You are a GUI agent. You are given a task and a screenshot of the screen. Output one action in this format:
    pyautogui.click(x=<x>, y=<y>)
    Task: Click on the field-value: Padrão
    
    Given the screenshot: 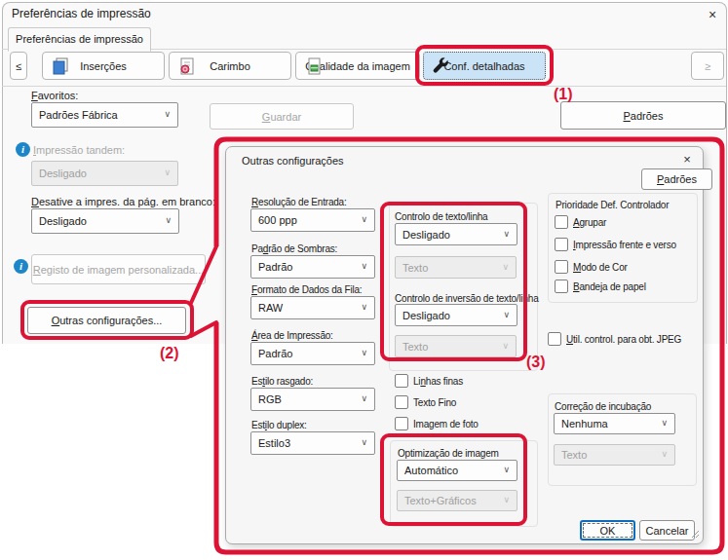 What is the action you would take?
    pyautogui.click(x=275, y=267)
    